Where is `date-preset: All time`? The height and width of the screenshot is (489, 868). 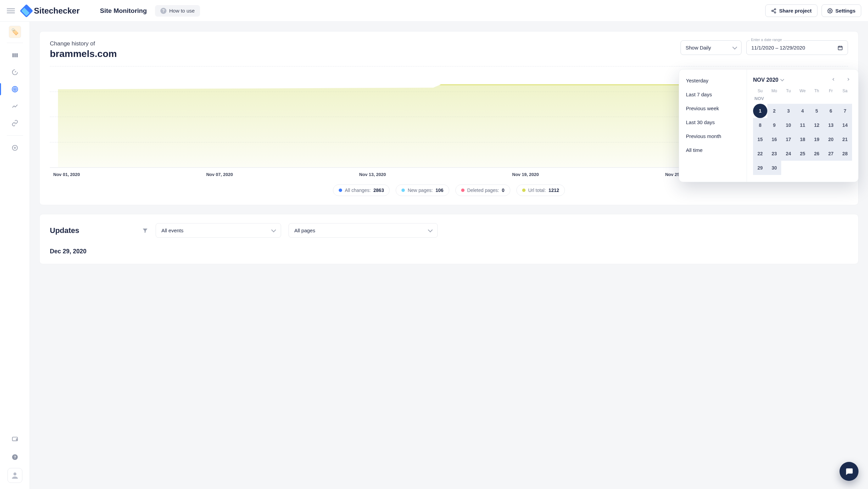 date-preset: All time is located at coordinates (713, 150).